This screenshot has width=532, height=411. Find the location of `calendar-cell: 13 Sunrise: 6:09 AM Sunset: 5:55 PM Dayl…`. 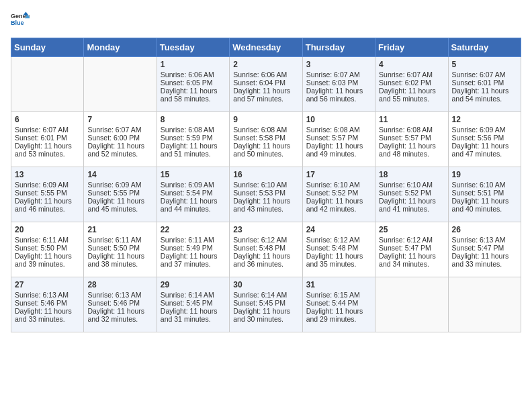

calendar-cell: 13 Sunrise: 6:09 AM Sunset: 5:55 PM Dayl… is located at coordinates (48, 195).